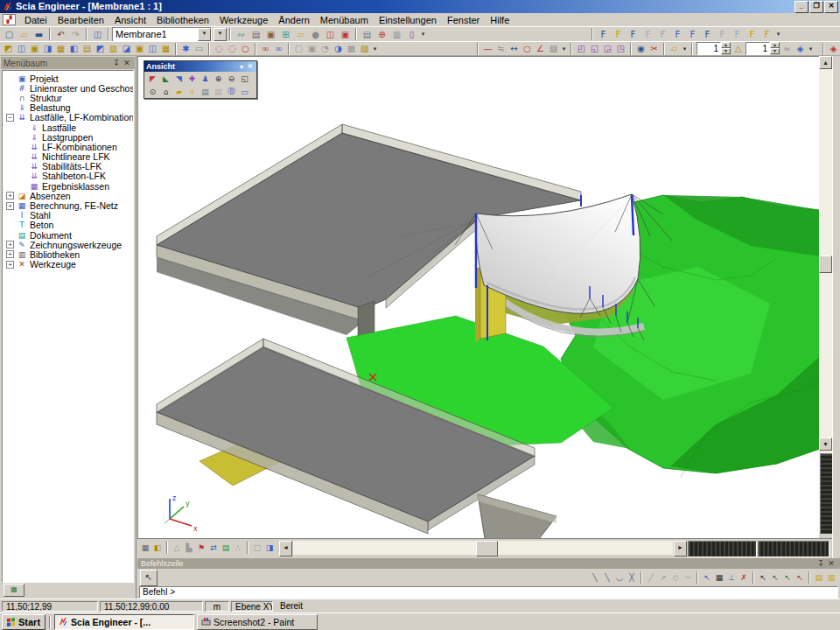  What do you see at coordinates (541, 49) in the screenshot?
I see `angle-tool-button: ∠` at bounding box center [541, 49].